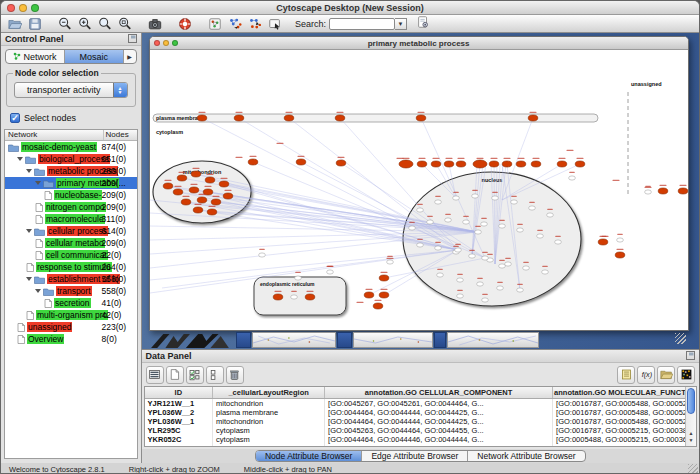 The height and width of the screenshot is (474, 700). Describe the element at coordinates (666, 375) in the screenshot. I see `import-attributes-icon` at that location.